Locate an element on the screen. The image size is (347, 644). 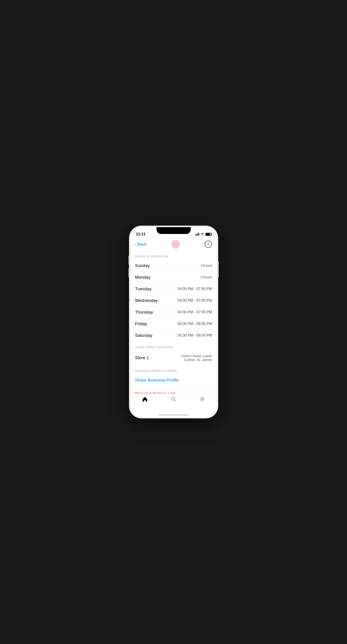
day-name-thursday: Thursday is located at coordinates (144, 312).